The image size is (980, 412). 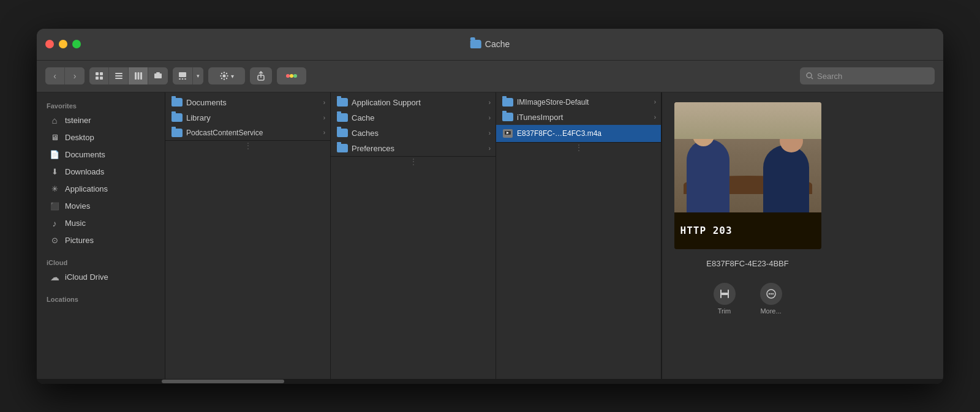 I want to click on applications-icon, so click(x=55, y=189).